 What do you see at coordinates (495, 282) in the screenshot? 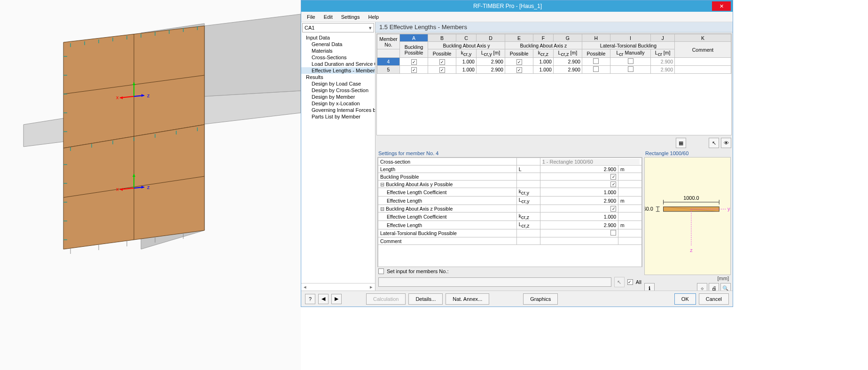
I see `set-input-field` at bounding box center [495, 282].